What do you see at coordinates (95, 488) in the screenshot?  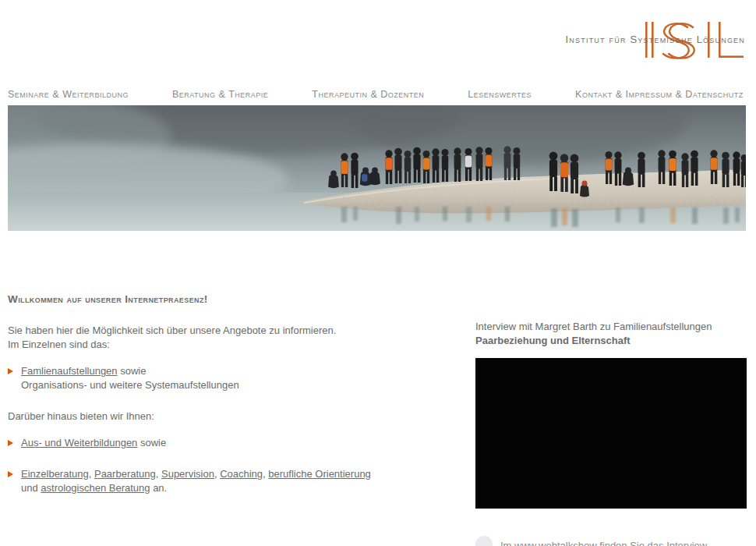 I see `astrologische-beratung-link: astrologischen Beratung` at bounding box center [95, 488].